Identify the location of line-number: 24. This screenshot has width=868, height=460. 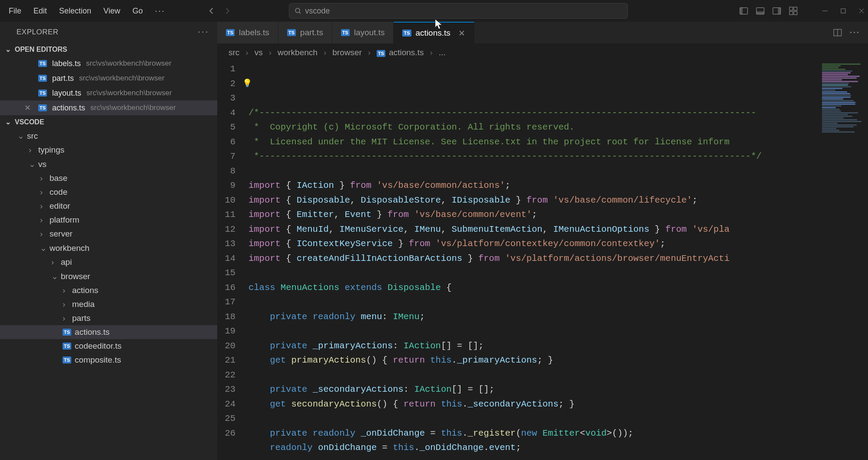
(226, 404).